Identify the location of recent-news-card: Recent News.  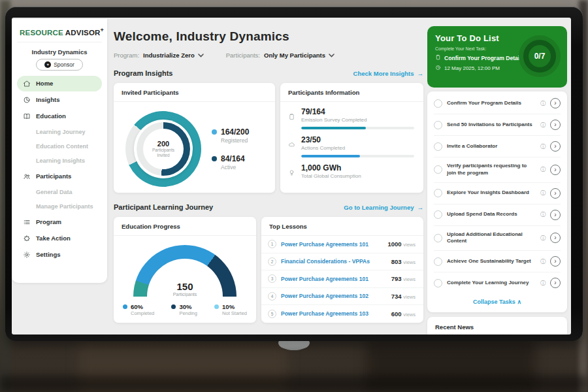
(497, 325).